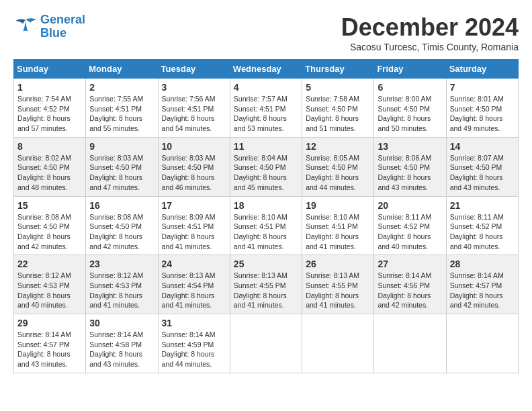  I want to click on calendar-cell: 7Sunrise: 8:01 AMSunset: 4:50 PMDaylight…, so click(482, 108).